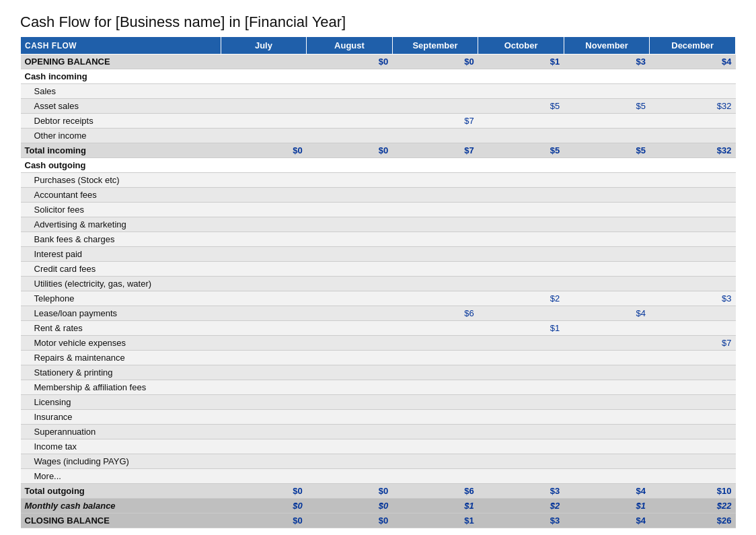 This screenshot has height=535, width=756. I want to click on table-row: Total outgoing$0$0$6$3$4$10, so click(378, 491).